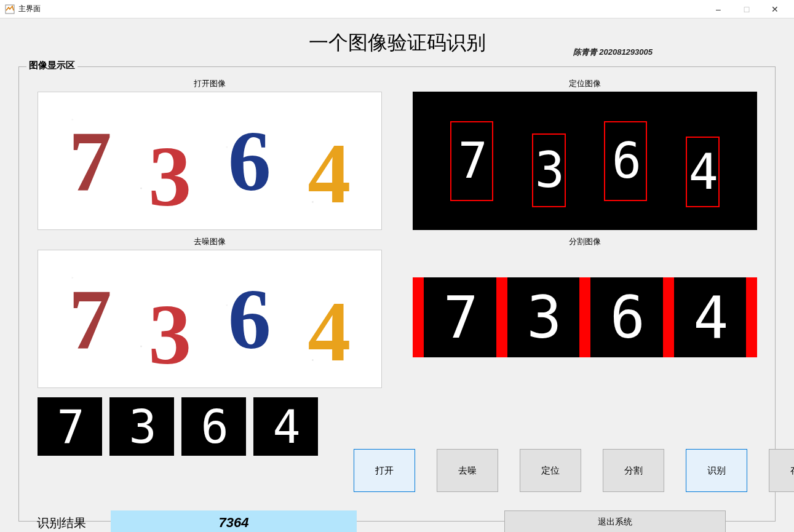  I want to click on panel-open: 打开图像 7364, so click(210, 154).